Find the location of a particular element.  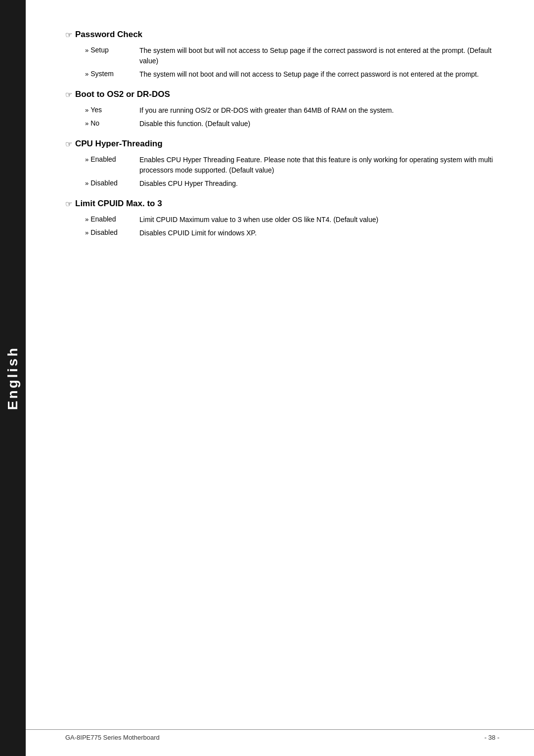

section-password-check-items: » Setup The system will boot but will no… is located at coordinates (292, 62).